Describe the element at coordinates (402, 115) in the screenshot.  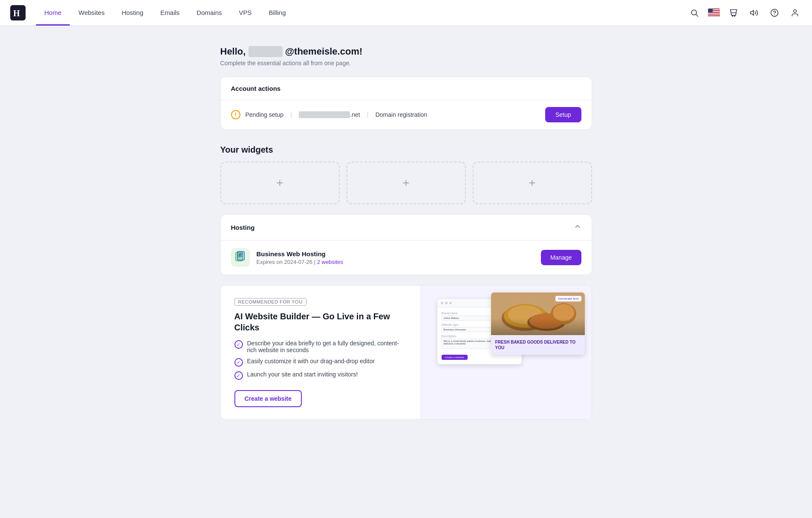
I see `pending-type: Domain registration` at that location.